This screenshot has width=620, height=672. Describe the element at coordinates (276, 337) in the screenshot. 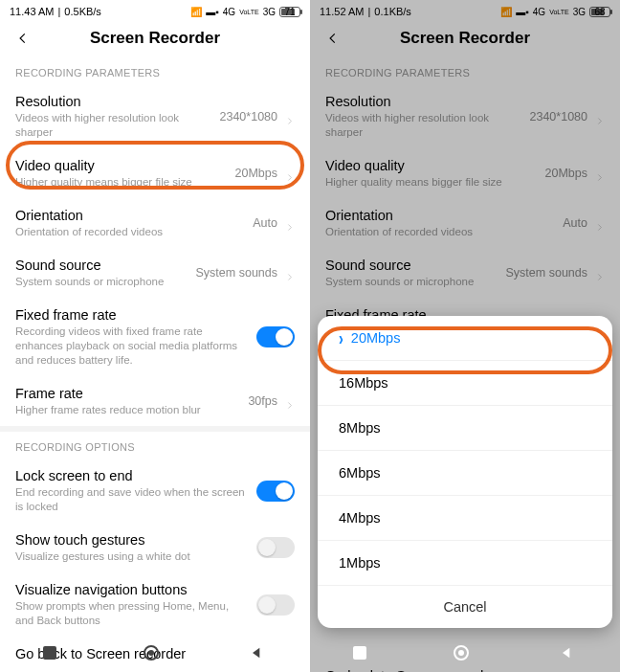

I see `toggle-fixed-frame` at that location.